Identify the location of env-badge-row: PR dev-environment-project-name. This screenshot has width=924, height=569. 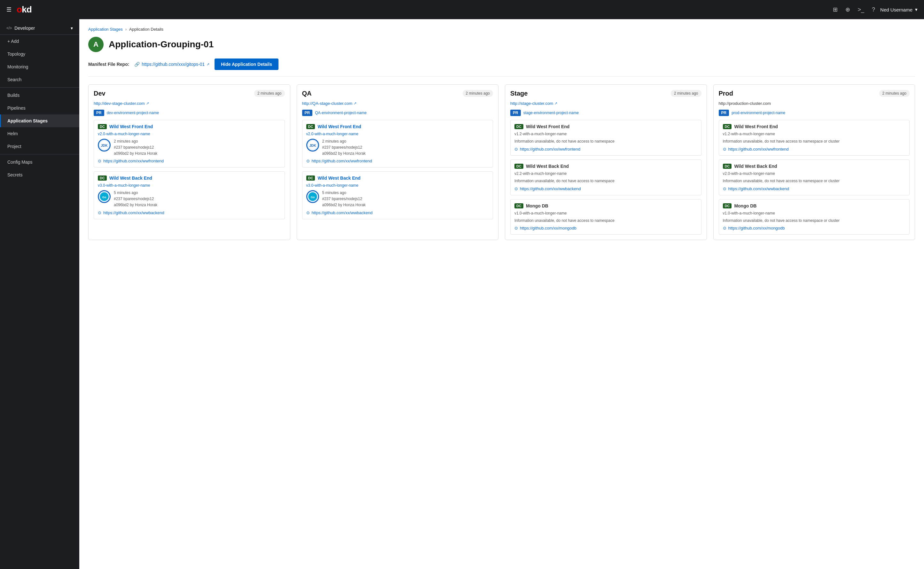
(189, 113).